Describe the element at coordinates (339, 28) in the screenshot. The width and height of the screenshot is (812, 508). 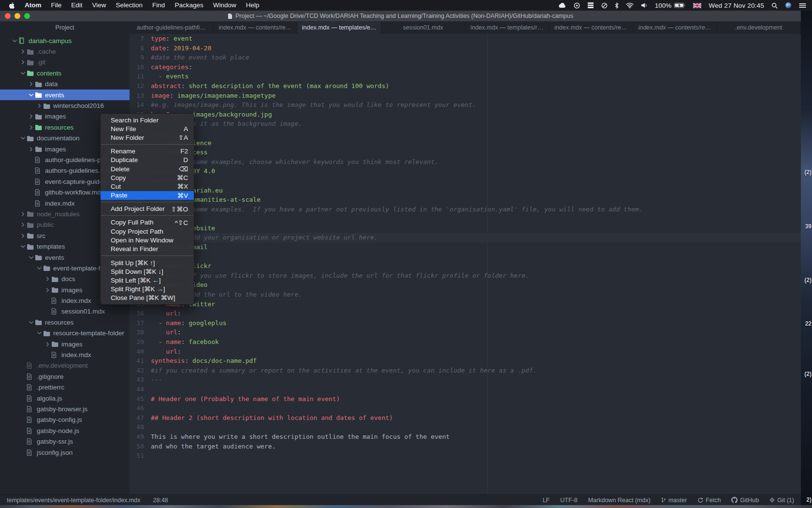
I see `tab-2-index-mdx-templates-e: index.mdx — templates/e…` at that location.